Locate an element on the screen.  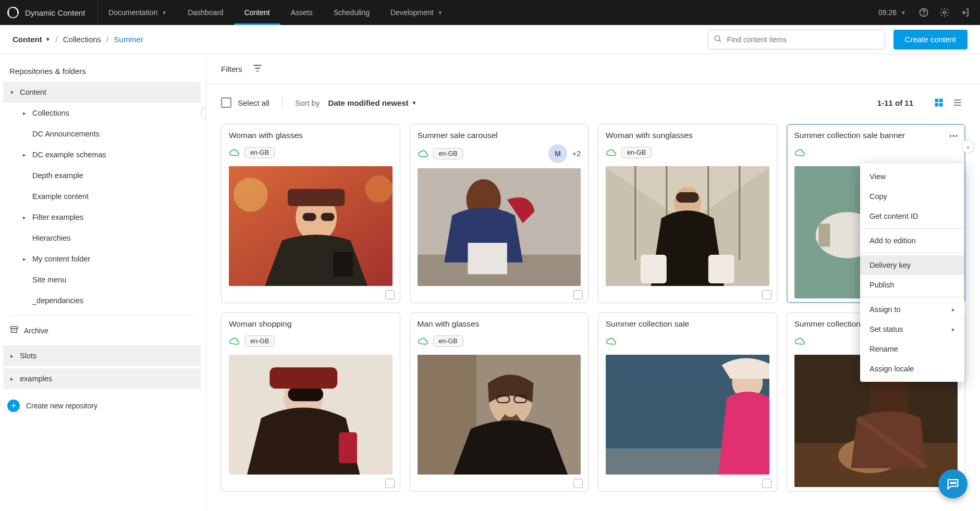
card-title: Man with glasses is located at coordinates (499, 324).